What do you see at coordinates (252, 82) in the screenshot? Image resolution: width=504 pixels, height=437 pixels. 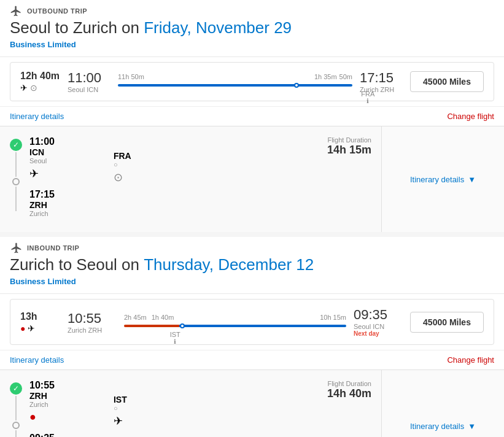 I see `outbound-flight-card: 12h 40m ✈ ⊙ 11:00 Seoul ICN 11h 50m 1h 3…` at bounding box center [252, 82].